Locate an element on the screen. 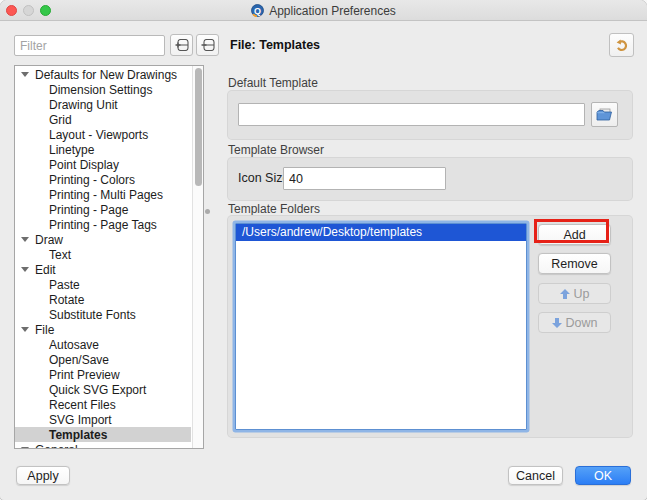  tree-scrollbar-thumb is located at coordinates (198, 127).